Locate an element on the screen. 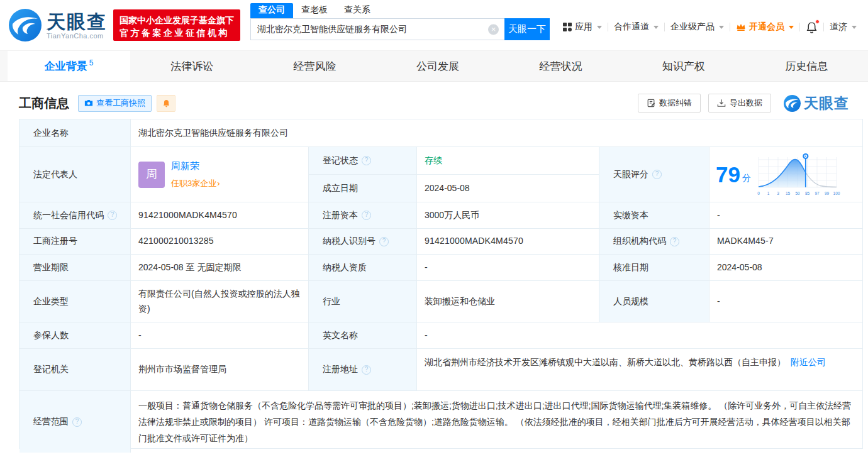 This screenshot has height=457, width=868. search-tab-relation: 查关系 is located at coordinates (357, 11).